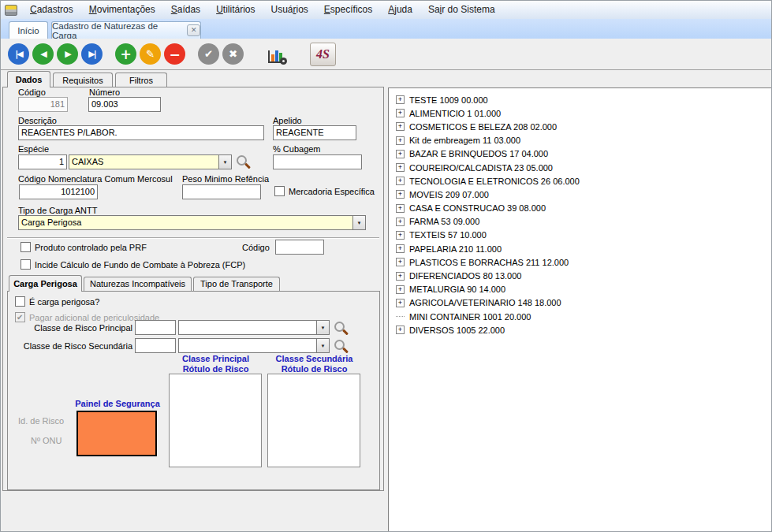 Image resolution: width=772 pixels, height=532 pixels. What do you see at coordinates (208, 54) in the screenshot?
I see `confirm-button: ✔` at bounding box center [208, 54].